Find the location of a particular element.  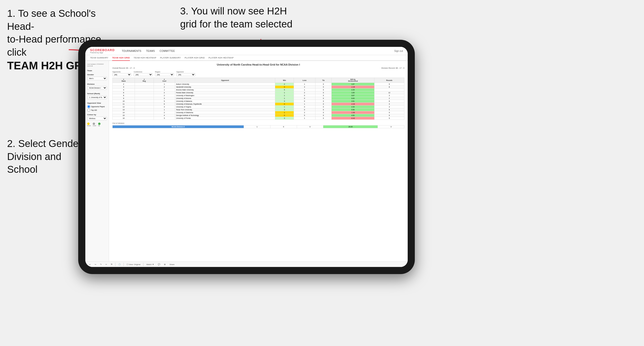

school-select: 1. University of Nort... is located at coordinates (97, 97).